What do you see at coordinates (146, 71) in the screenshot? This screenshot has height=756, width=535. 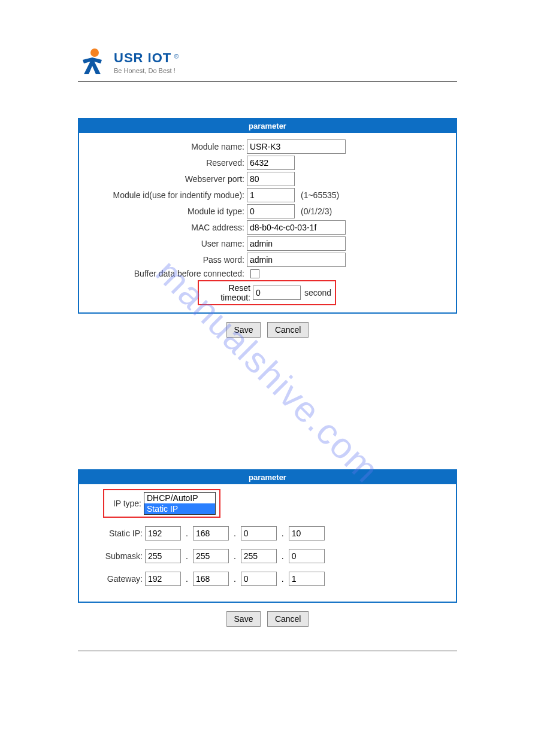 I see `logo-subtitle: Be Honest, Do Best !` at bounding box center [146, 71].